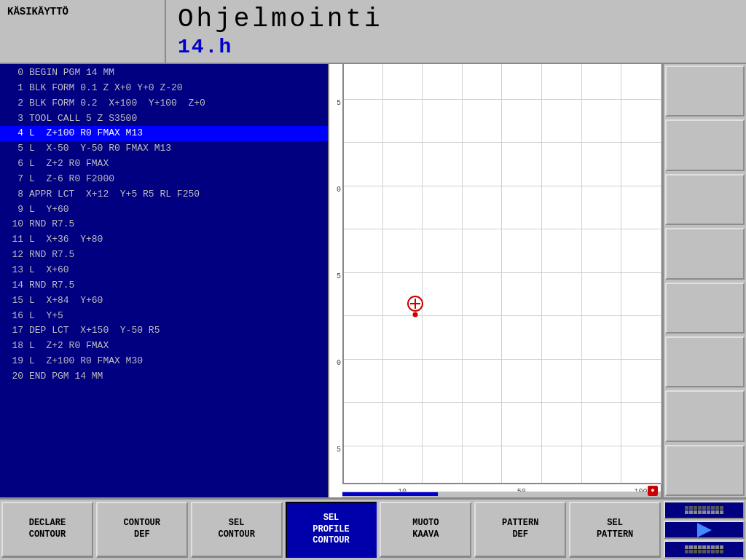 Image resolution: width=746 pixels, height=560 pixels. What do you see at coordinates (164, 240) in the screenshot?
I see `code-line-11: 11L X+36 Y+80` at bounding box center [164, 240].